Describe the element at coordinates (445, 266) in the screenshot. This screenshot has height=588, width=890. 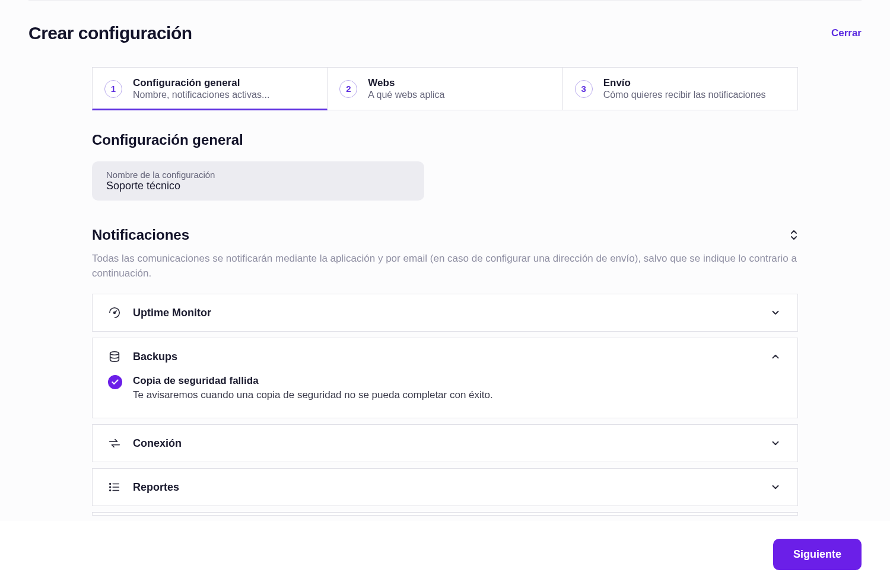
I see `notifications-description: Todas las comunicaciones se notificarán …` at that location.